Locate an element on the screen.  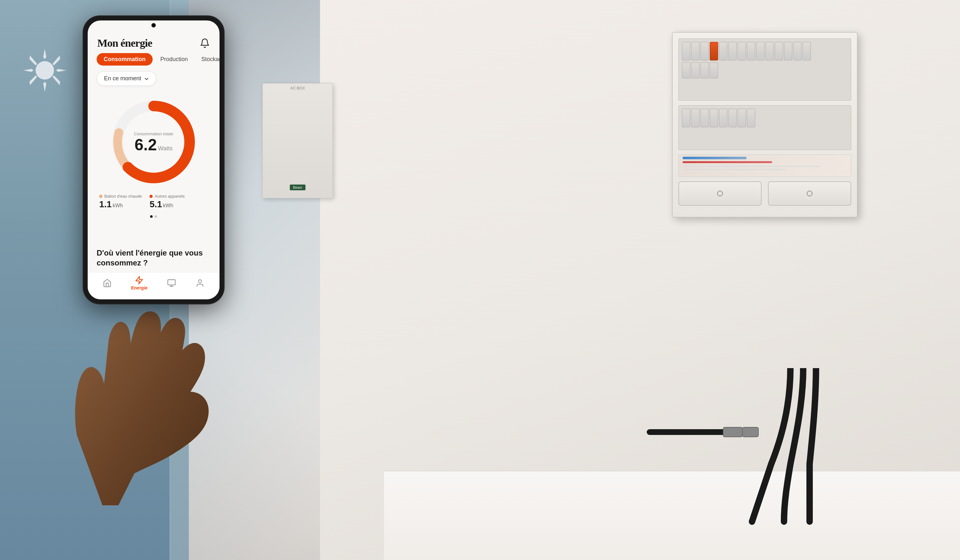
tab-production: Production is located at coordinates (174, 59).